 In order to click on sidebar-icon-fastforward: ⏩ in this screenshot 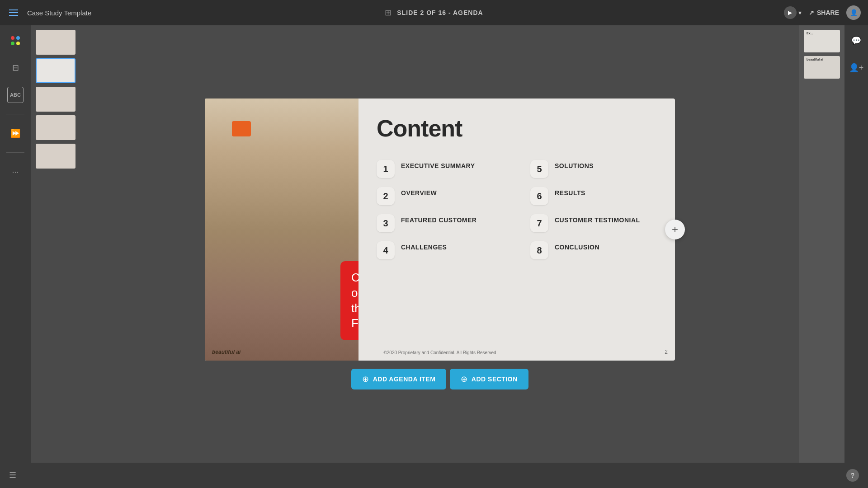, I will do `click(15, 133)`.